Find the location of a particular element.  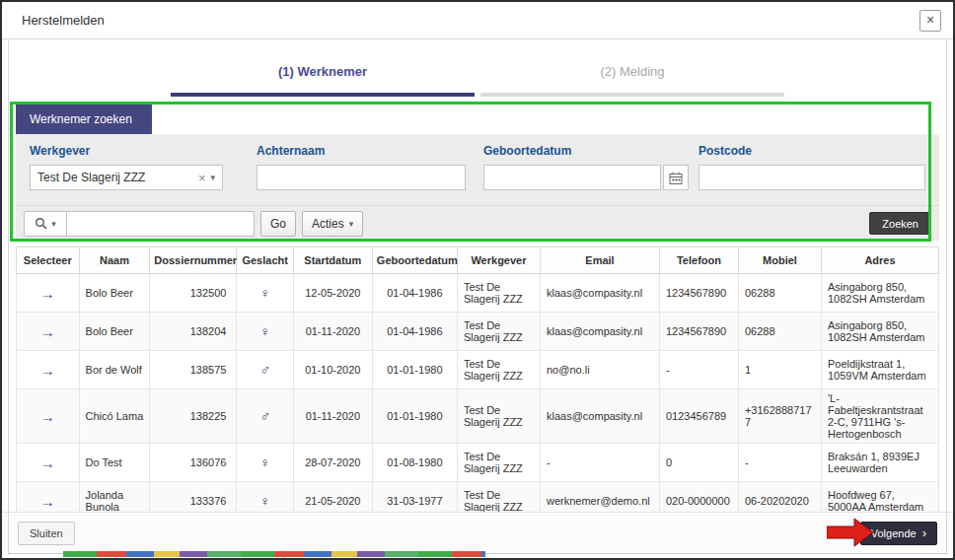

modal-right-edge is located at coordinates (947, 296).